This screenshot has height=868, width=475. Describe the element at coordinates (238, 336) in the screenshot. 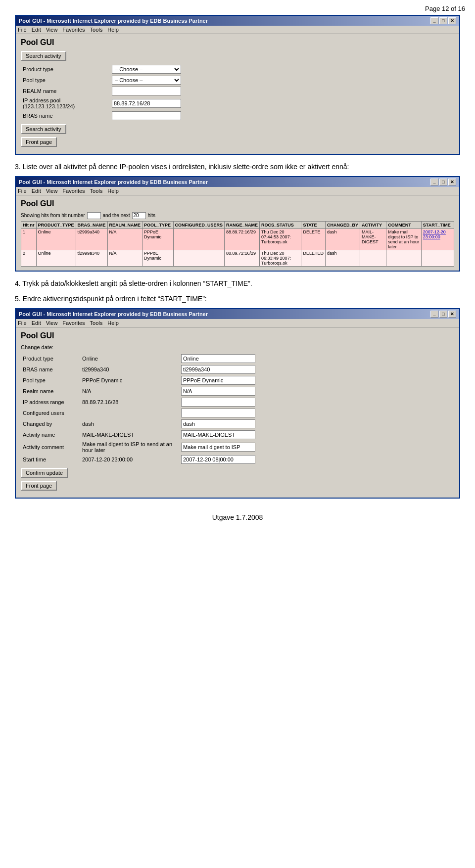

I see `pool-gui-heading-3: Pool GUI` at that location.